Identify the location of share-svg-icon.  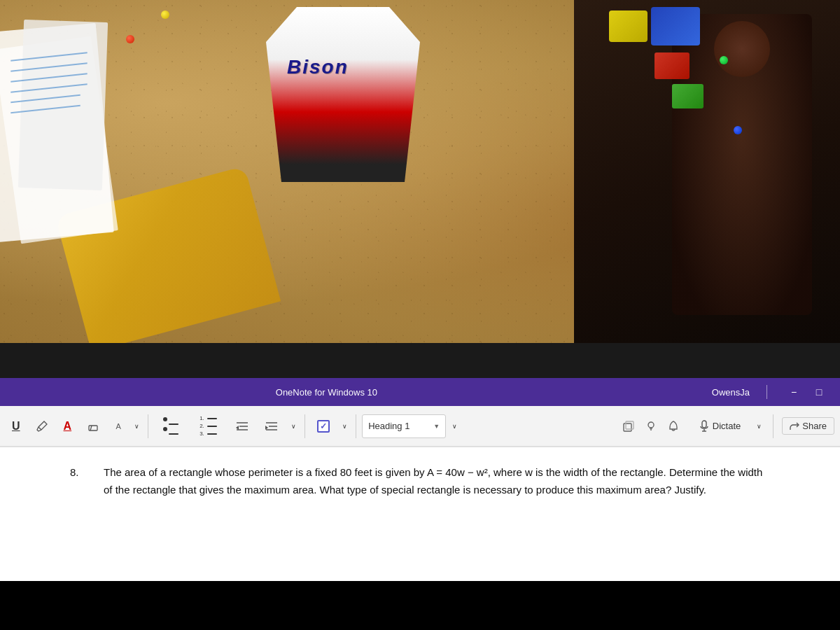
(794, 426).